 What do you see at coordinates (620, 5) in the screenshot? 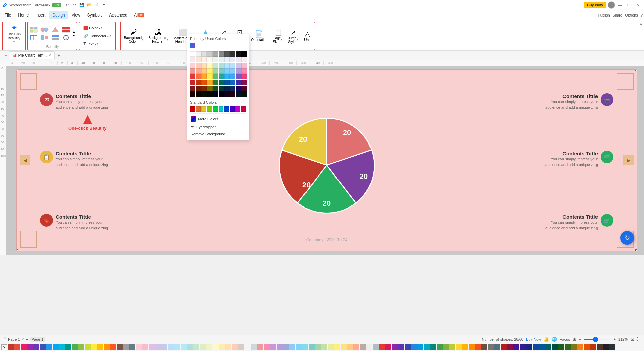
I see `minimize-button: —` at bounding box center [620, 5].